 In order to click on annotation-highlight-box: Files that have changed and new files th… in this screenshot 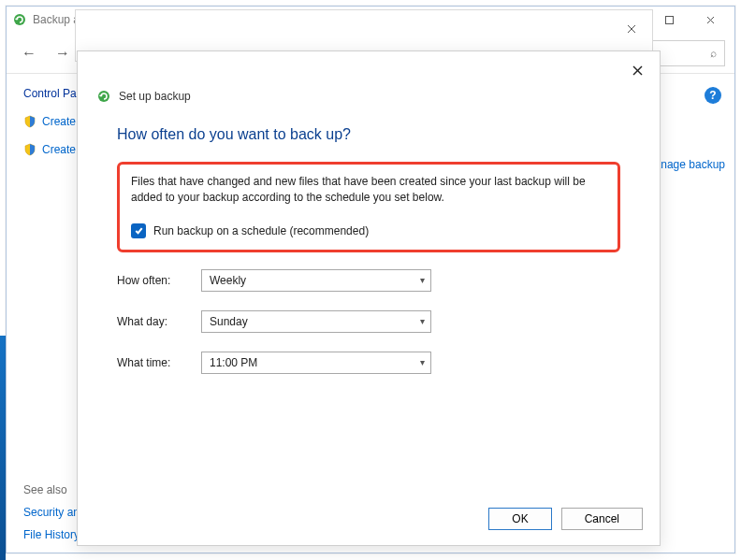, I will do `click(369, 208)`.